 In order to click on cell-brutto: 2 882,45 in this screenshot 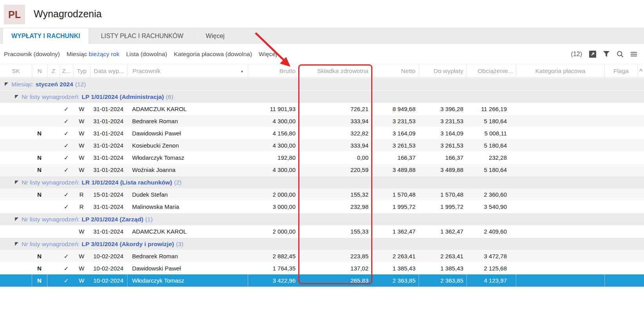, I will do `click(273, 256)`.